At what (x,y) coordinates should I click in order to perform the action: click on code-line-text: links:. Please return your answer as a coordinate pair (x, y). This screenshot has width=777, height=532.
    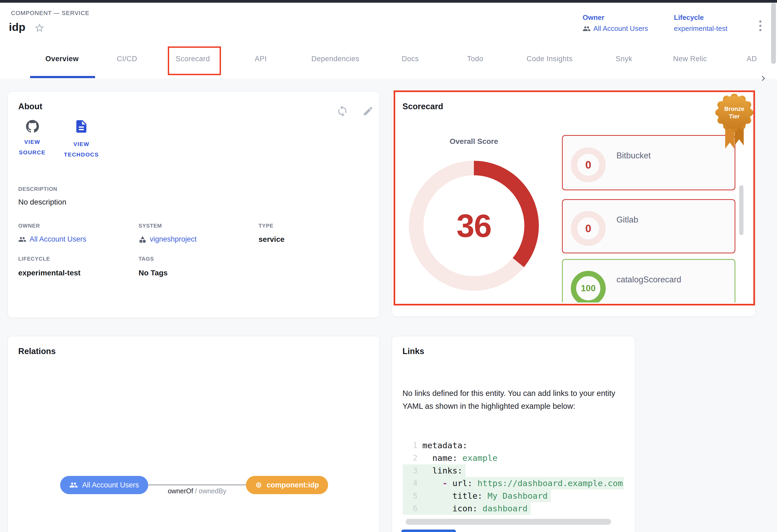
    Looking at the image, I should click on (442, 471).